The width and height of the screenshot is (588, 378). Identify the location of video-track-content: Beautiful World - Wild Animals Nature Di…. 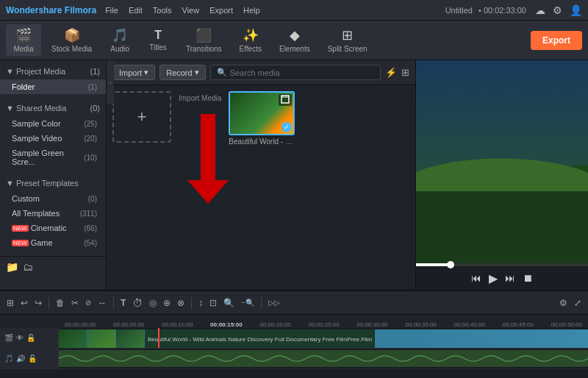
(323, 338).